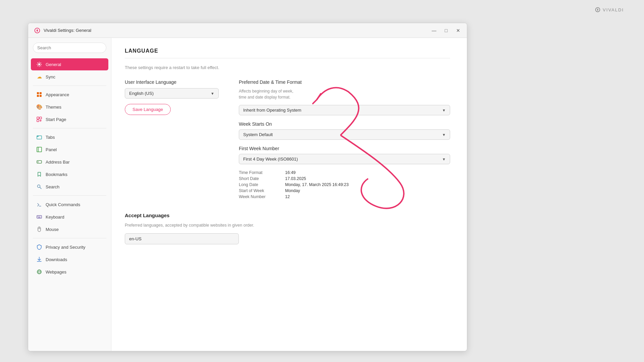 The height and width of the screenshot is (362, 644). I want to click on sidebar-item-webpages: Webpages, so click(70, 272).